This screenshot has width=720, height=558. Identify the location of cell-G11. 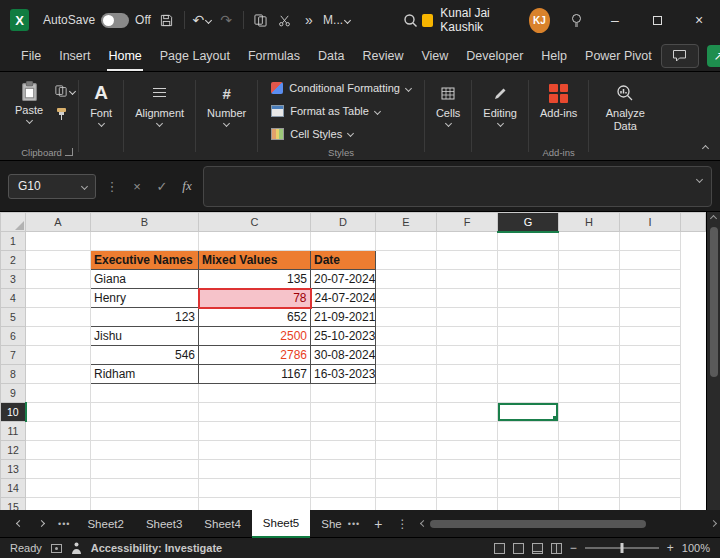
(528, 432).